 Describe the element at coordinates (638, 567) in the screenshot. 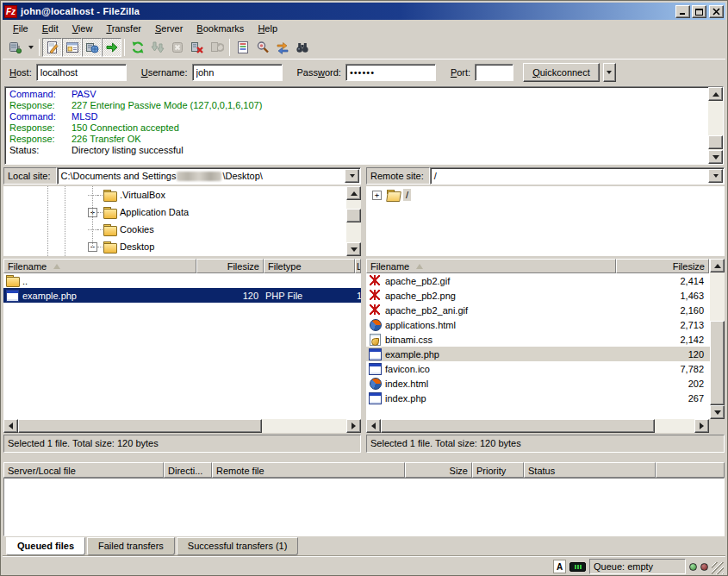

I see `queue-status: Queue: empty` at that location.